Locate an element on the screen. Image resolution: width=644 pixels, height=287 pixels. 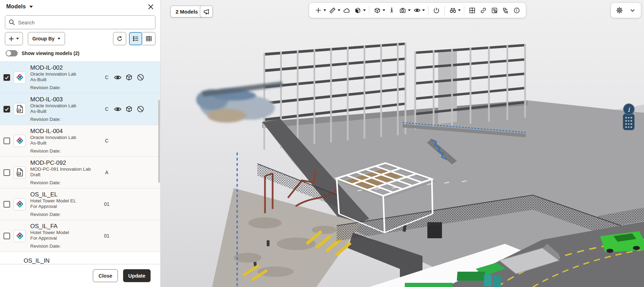
visibility-caret-icon is located at coordinates (424, 10).